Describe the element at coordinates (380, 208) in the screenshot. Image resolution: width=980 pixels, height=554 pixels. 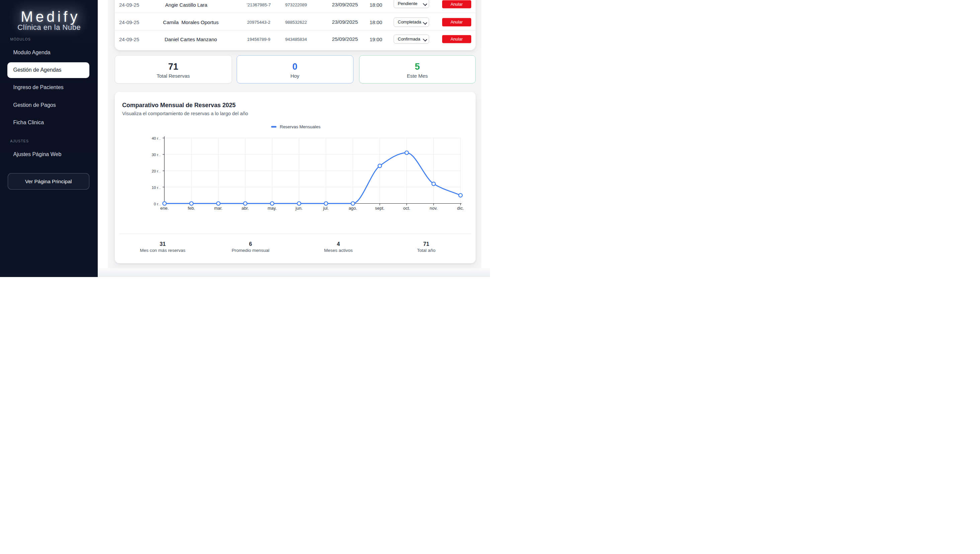
I see `svg-text: sept.` at that location.